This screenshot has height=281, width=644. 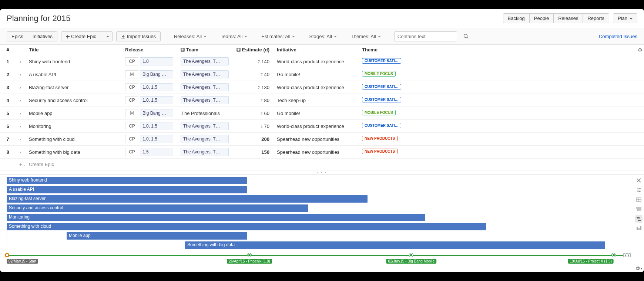 I want to click on col-initiative: Initiative, so click(x=316, y=50).